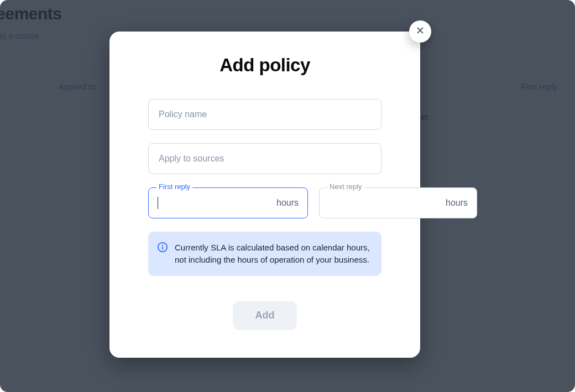 The height and width of the screenshot is (392, 575). What do you see at coordinates (163, 247) in the screenshot?
I see `info-icon` at bounding box center [163, 247].